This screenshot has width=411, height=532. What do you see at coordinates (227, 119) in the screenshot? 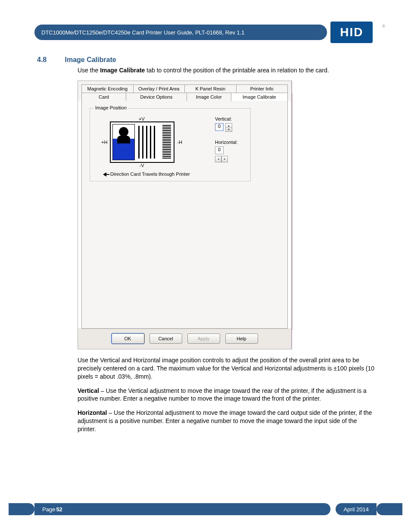
I see `vertical-label: Vertical:` at bounding box center [227, 119].